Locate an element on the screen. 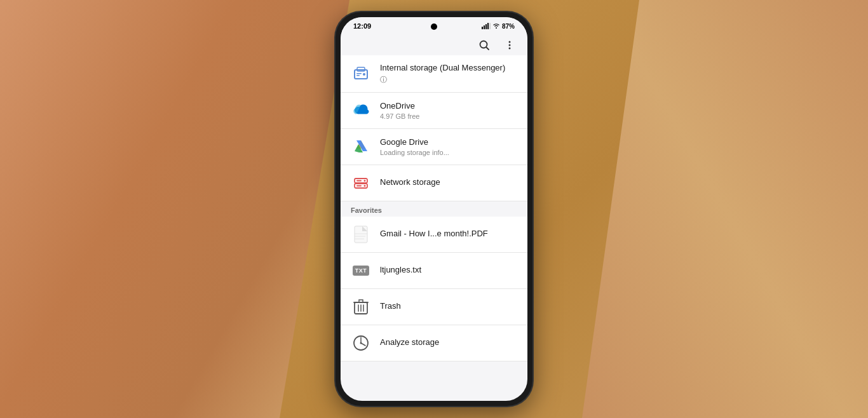 This screenshot has height=418, width=868. analyze-storage-title: Analyze storage is located at coordinates (449, 343).